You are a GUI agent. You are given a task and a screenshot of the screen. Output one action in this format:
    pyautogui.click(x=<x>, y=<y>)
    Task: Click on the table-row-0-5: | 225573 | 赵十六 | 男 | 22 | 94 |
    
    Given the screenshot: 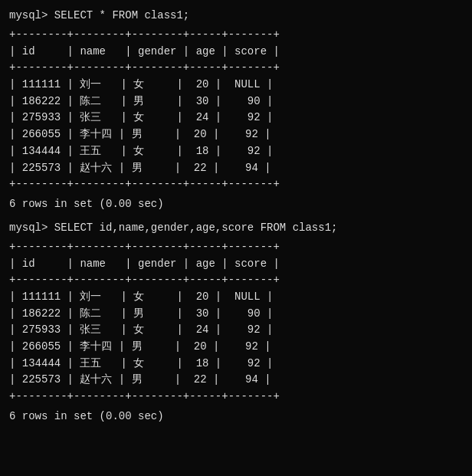 What is the action you would take?
    pyautogui.click(x=236, y=169)
    